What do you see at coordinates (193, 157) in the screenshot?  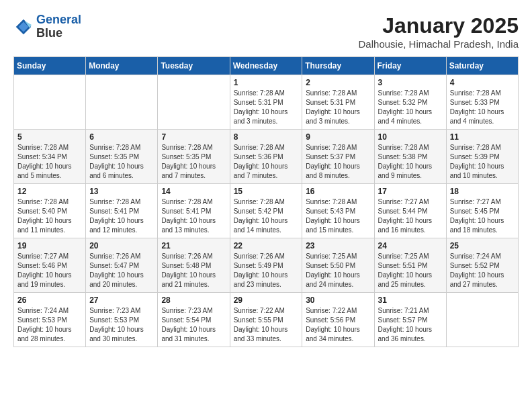 I see `calendar-cell: 7Sunrise: 7:28 AM Sunset: 5:35 PM Daylig…` at bounding box center [193, 157].